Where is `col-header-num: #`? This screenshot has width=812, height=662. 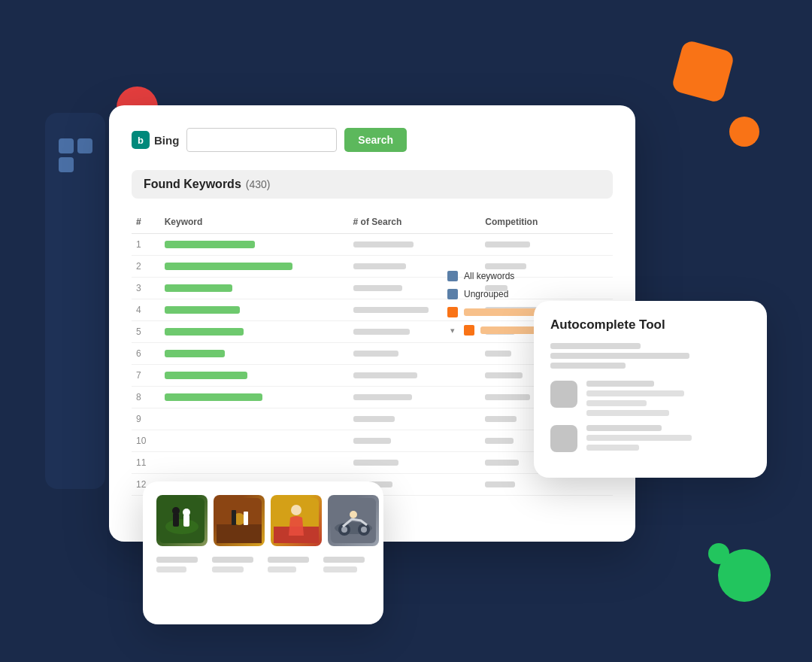 col-header-num: # is located at coordinates (146, 223).